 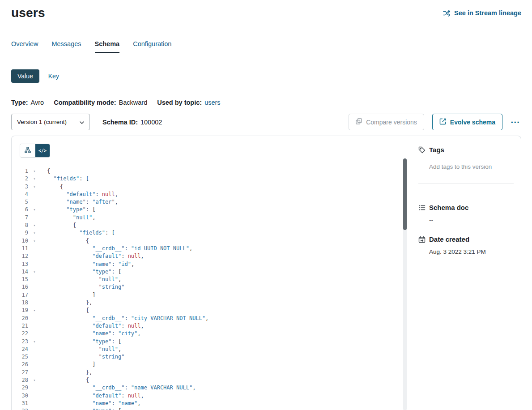 I want to click on date-created-title: Date created, so click(x=449, y=239).